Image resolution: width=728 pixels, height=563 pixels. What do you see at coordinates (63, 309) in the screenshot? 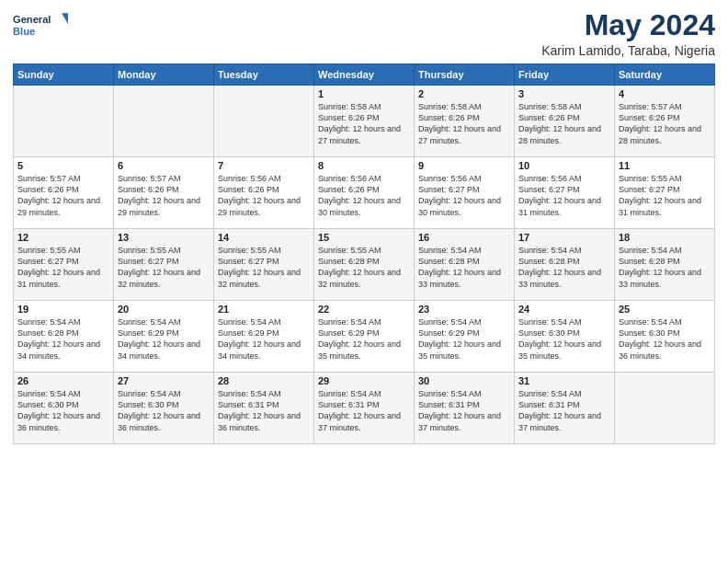
I see `day-number: 19` at bounding box center [63, 309].